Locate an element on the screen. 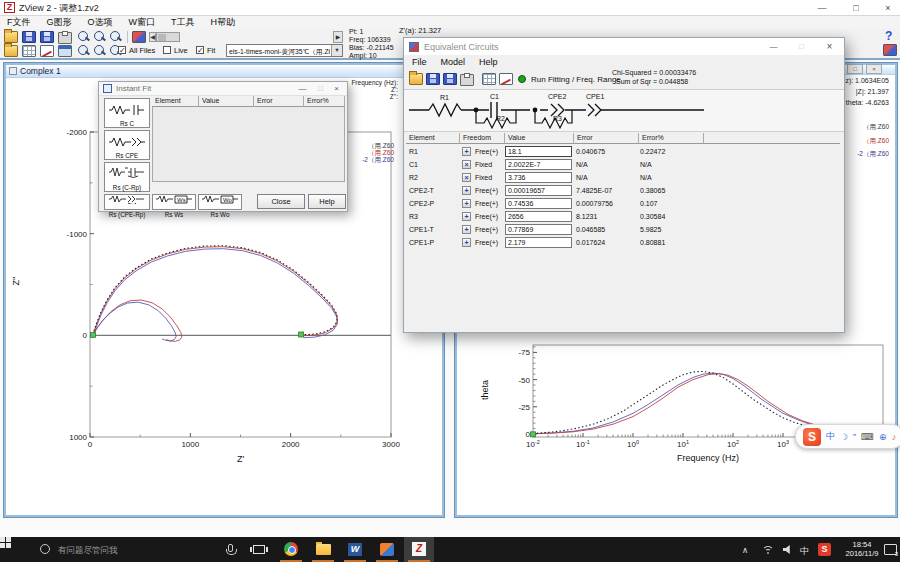  zoom-in-icon is located at coordinates (84, 51).